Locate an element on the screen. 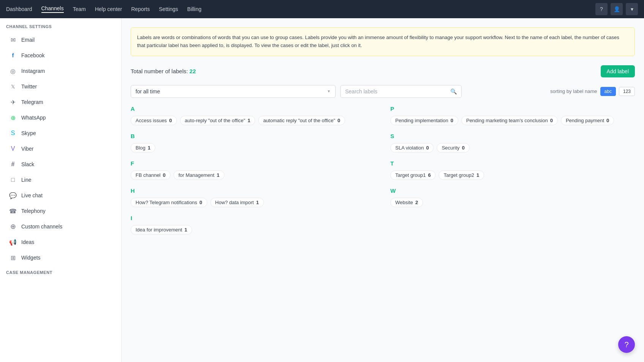 This screenshot has width=644, height=362. sidebar-label-telephony: Telephony is located at coordinates (33, 211).